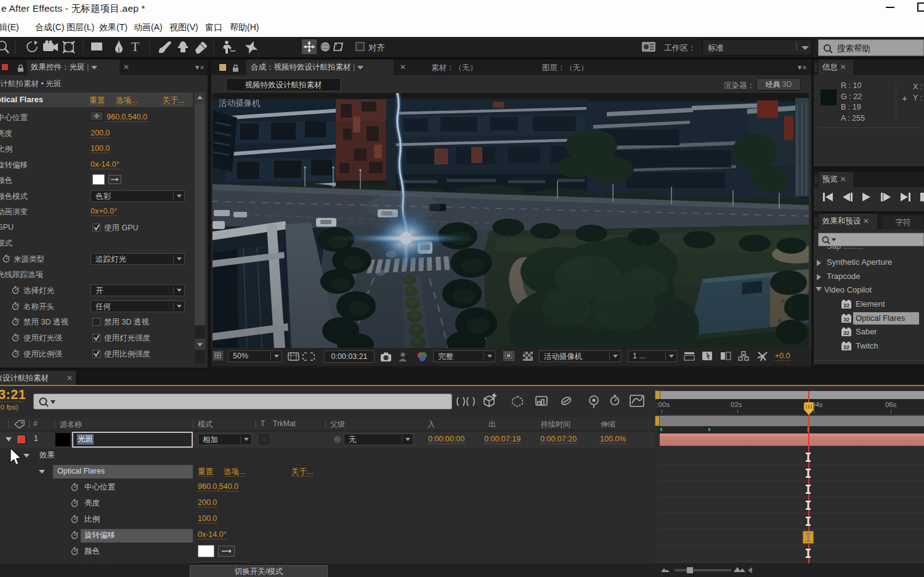 This screenshot has width=924, height=577. What do you see at coordinates (136, 47) in the screenshot?
I see `svg-text: T` at bounding box center [136, 47].